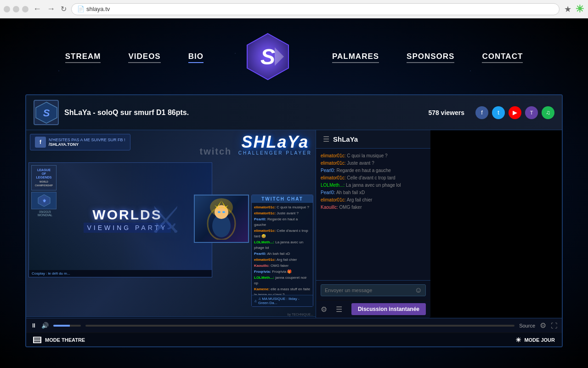 This screenshot has height=368, width=588. Describe the element at coordinates (518, 340) in the screenshot. I see `sun-icon: ☀` at that location.